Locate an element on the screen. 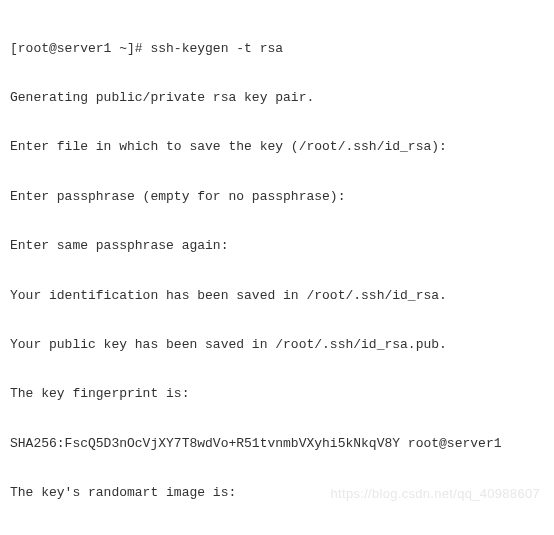  terminal-line: SHA256:FscQ5D3nOcVjXY7T8wdVo+R51tvnmbVXy… is located at coordinates (277, 444).